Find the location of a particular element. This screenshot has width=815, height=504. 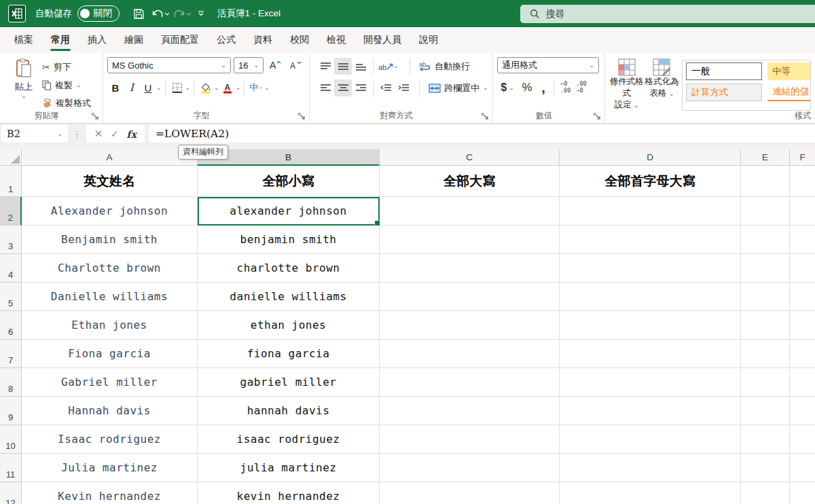

cell-E3 is located at coordinates (765, 240).